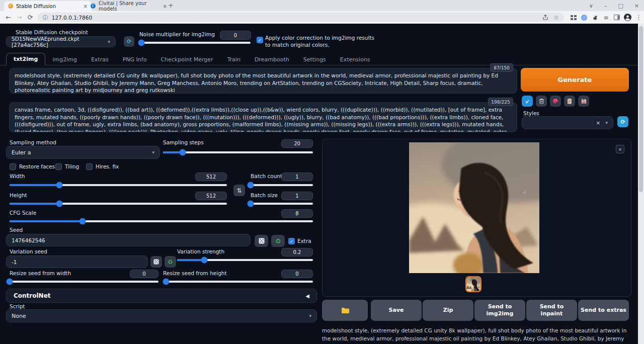 The width and height of the screenshot is (644, 344). I want to click on cfg-scale-value: 8, so click(297, 213).